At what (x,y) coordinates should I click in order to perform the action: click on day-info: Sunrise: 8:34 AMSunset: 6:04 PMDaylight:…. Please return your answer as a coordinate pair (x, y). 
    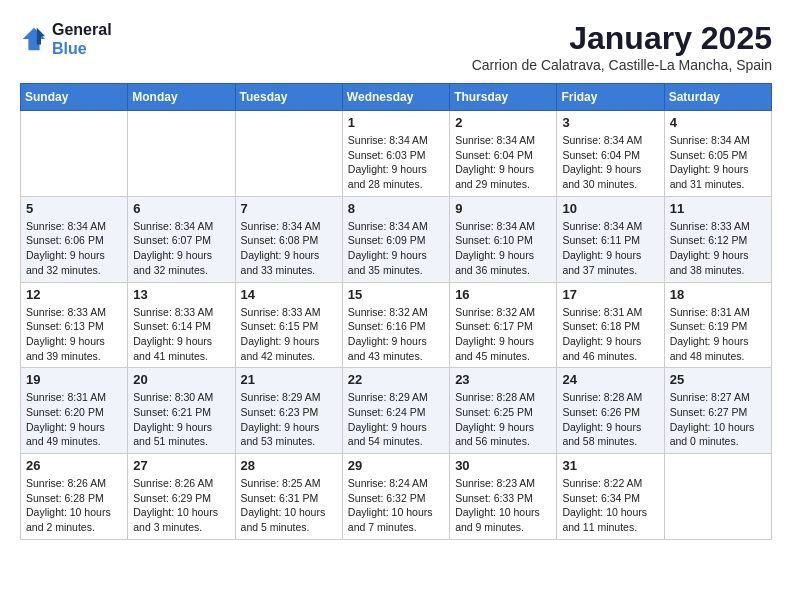
    Looking at the image, I should click on (610, 162).